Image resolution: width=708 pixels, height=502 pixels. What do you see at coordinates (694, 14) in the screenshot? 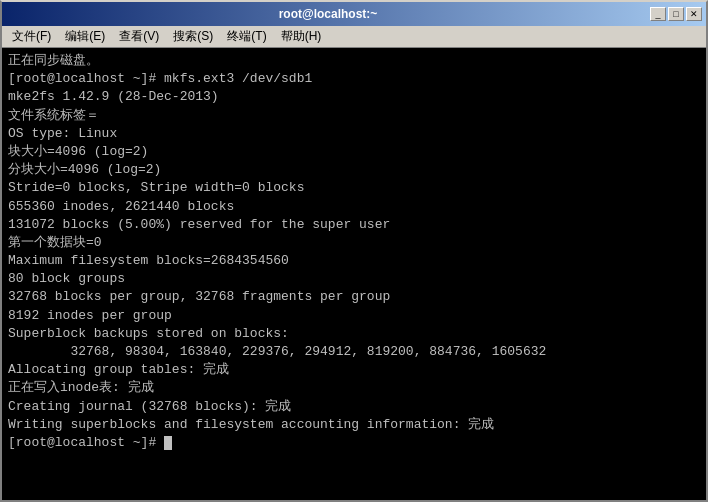
I see `close-button: ✕` at bounding box center [694, 14].